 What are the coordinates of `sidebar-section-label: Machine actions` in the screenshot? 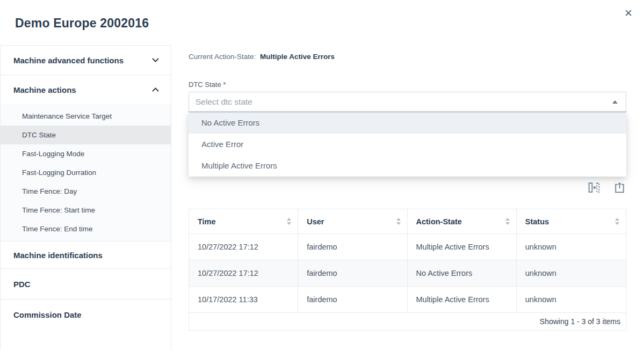 It's located at (45, 90).